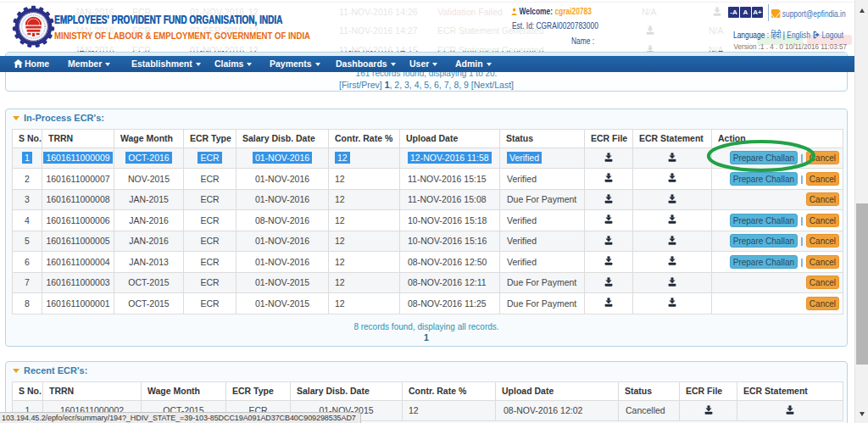 This screenshot has width=868, height=423. I want to click on page-links: , 2, 3, 4, 5, 6, 7, 8, 9, so click(431, 85).